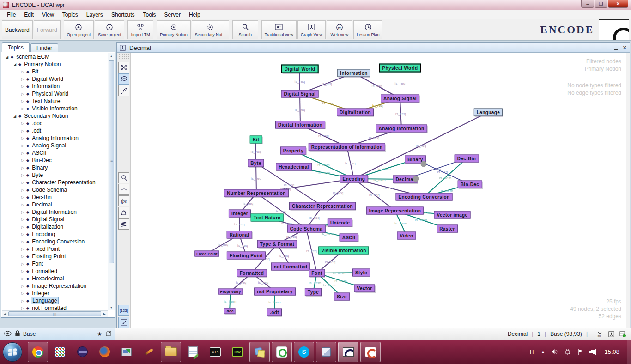  Describe the element at coordinates (215, 352) in the screenshot. I see `taskbar-command-prompt: C:\` at that location.